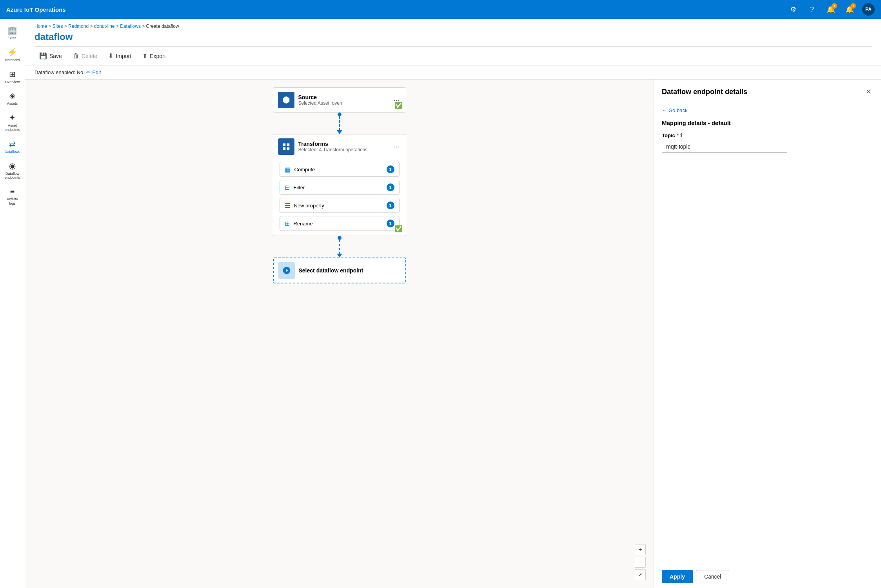 The height and width of the screenshot is (588, 881). I want to click on sidebar-item-activity-logs: ≡ Activity logs, so click(13, 196).